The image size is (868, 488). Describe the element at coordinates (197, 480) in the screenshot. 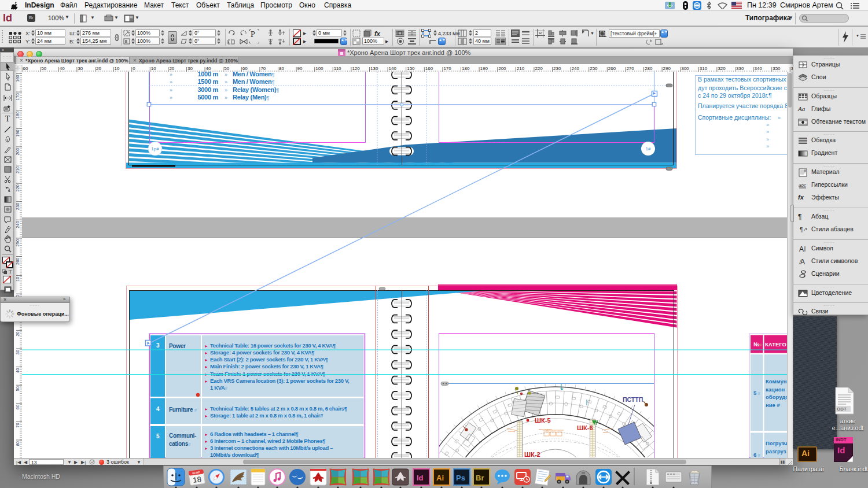

I see `svg-text: 18` at that location.